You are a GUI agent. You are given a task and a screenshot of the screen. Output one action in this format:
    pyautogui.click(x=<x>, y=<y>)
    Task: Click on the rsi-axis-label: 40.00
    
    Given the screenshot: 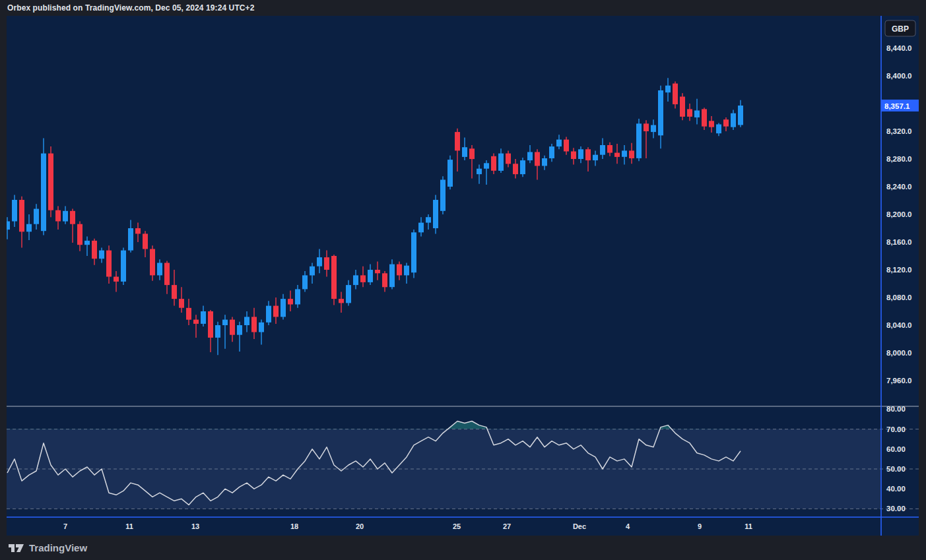 What is the action you would take?
    pyautogui.click(x=896, y=489)
    